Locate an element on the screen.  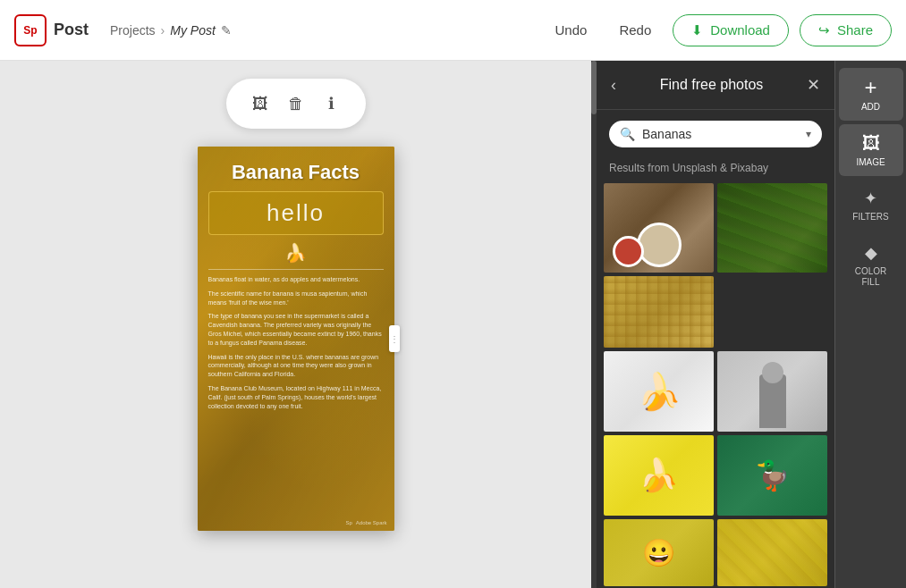
breadcrumb-current-page: My Post is located at coordinates (193, 30).